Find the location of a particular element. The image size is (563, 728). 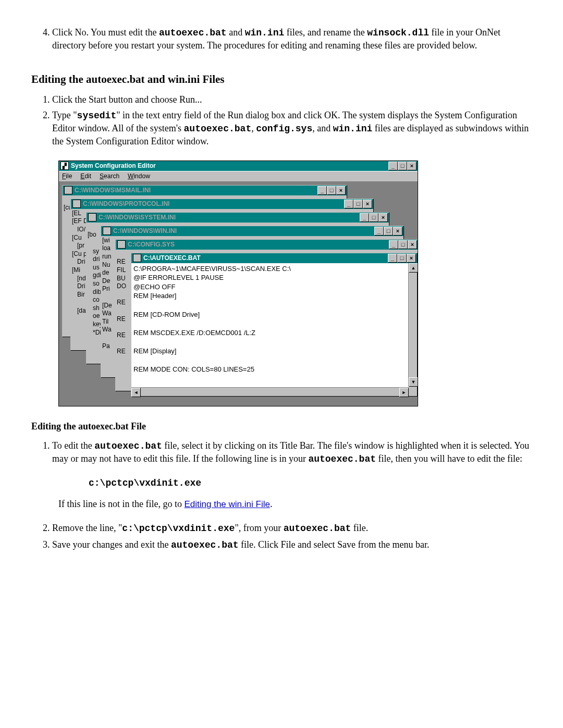

scroll-left-icon: ◄ is located at coordinates (136, 392).